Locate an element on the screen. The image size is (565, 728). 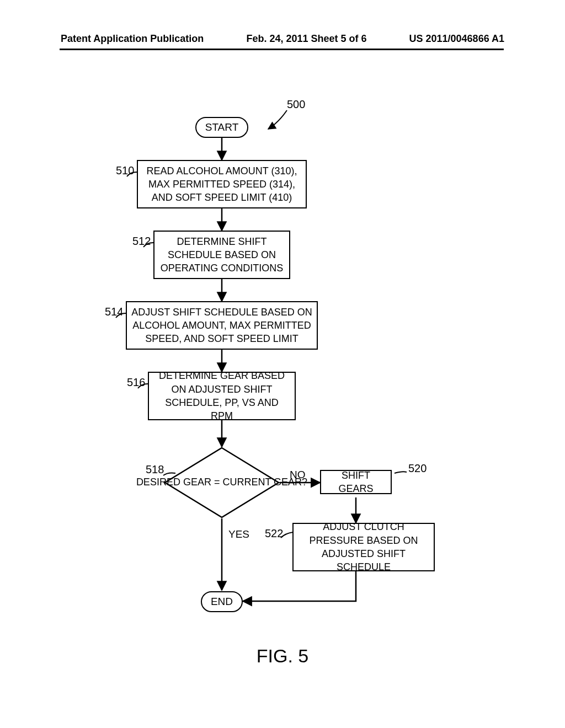
terminator-end-label: END is located at coordinates (222, 602).